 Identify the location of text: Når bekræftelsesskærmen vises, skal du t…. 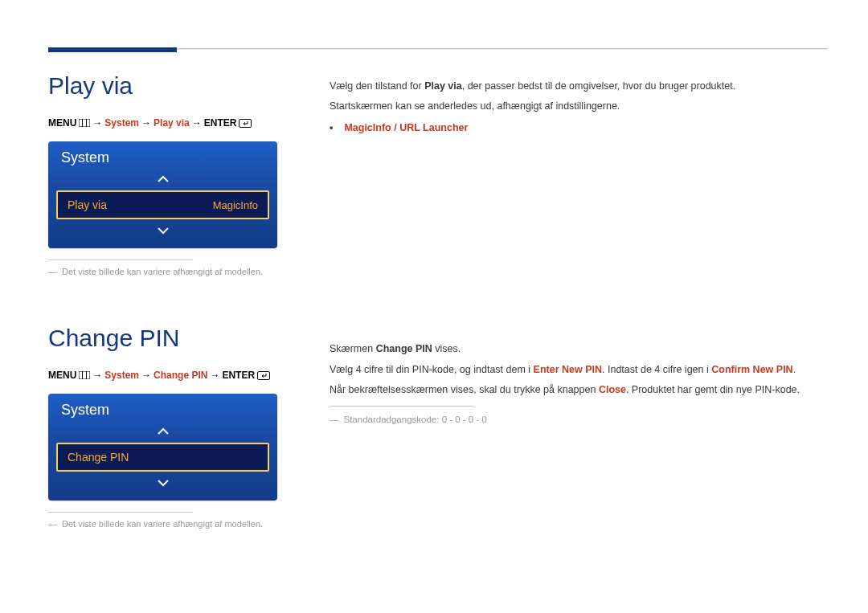
(465, 390).